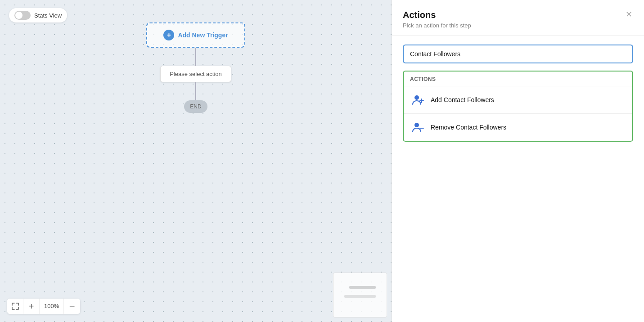 Image resolution: width=644 pixels, height=322 pixels. I want to click on zoom-level-display: 100%, so click(52, 306).